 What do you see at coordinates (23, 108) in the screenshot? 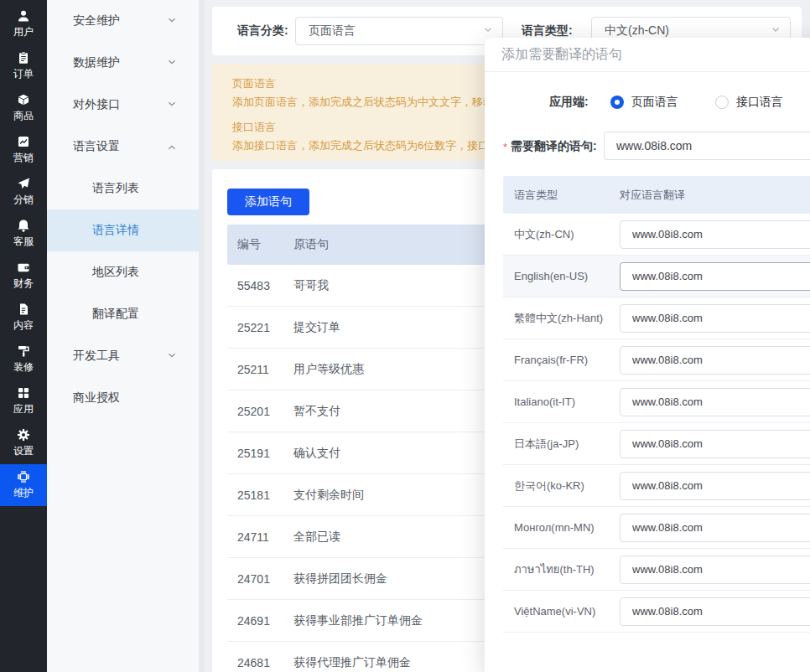
I see `app-nav-goods: 商品` at bounding box center [23, 108].